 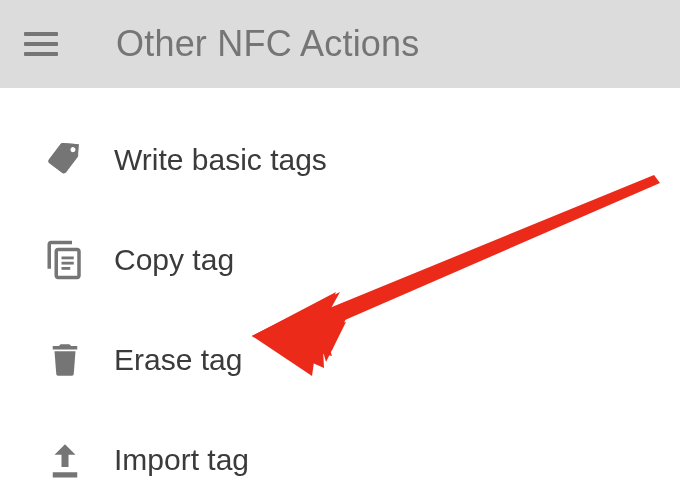 I want to click on upload-icon, so click(x=65, y=460).